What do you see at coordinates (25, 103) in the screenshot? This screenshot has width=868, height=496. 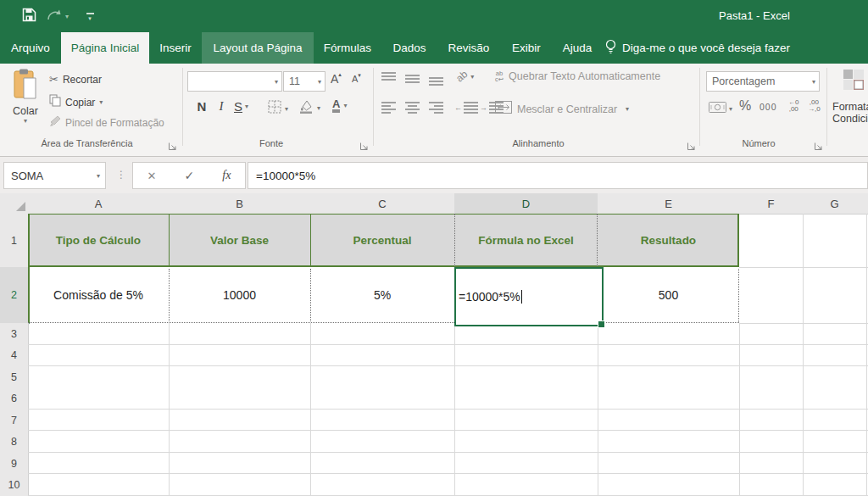 I see `paste-button: Colar ▾` at bounding box center [25, 103].